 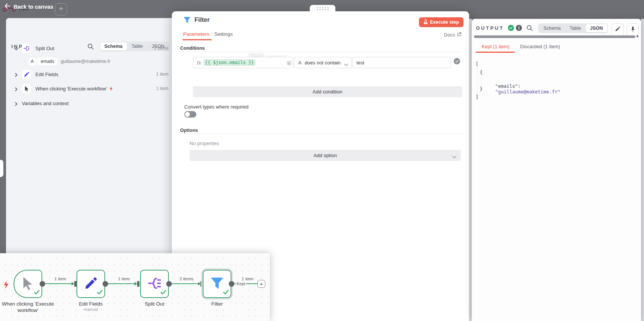 I want to click on output-panel-title: OUTPUT, so click(x=490, y=28).